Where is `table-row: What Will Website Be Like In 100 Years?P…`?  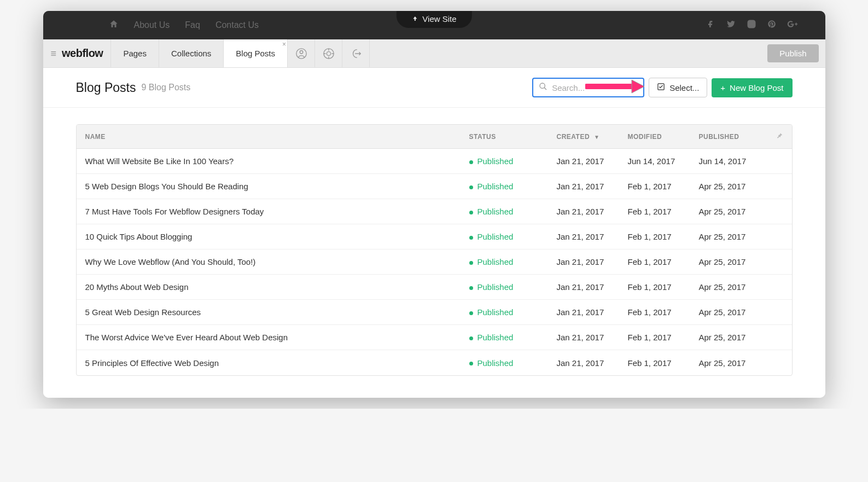 table-row: What Will Website Be Like In 100 Years?P… is located at coordinates (434, 161).